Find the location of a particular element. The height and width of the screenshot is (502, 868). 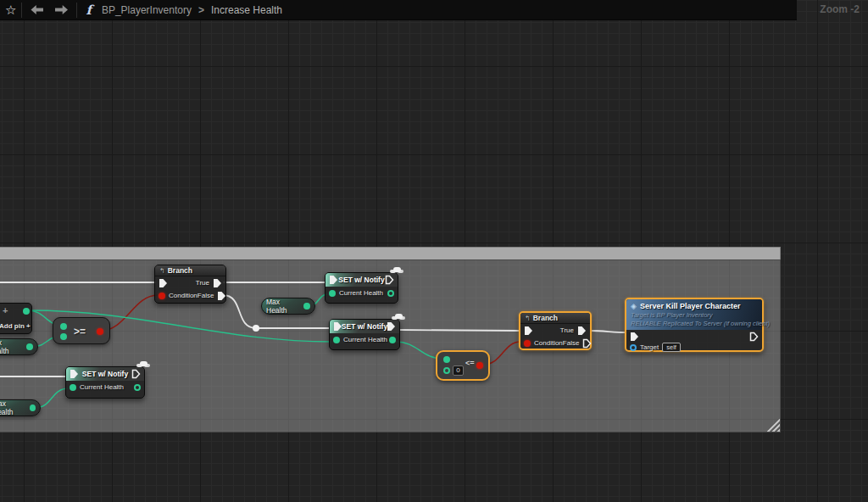

graph-toolbar: ☆ f BP_PlayerInventory > Increase Health is located at coordinates (398, 10).